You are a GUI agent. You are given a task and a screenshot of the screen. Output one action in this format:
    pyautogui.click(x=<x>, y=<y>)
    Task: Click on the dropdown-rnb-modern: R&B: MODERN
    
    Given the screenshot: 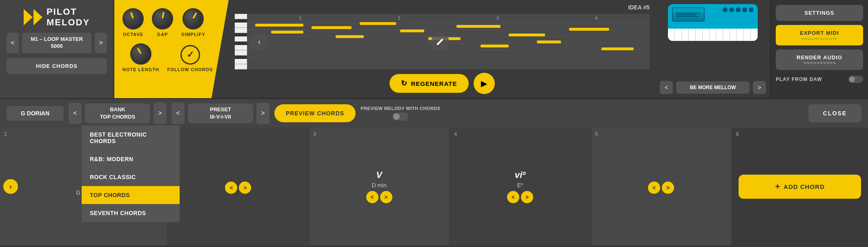 What is the action you would take?
    pyautogui.click(x=131, y=159)
    